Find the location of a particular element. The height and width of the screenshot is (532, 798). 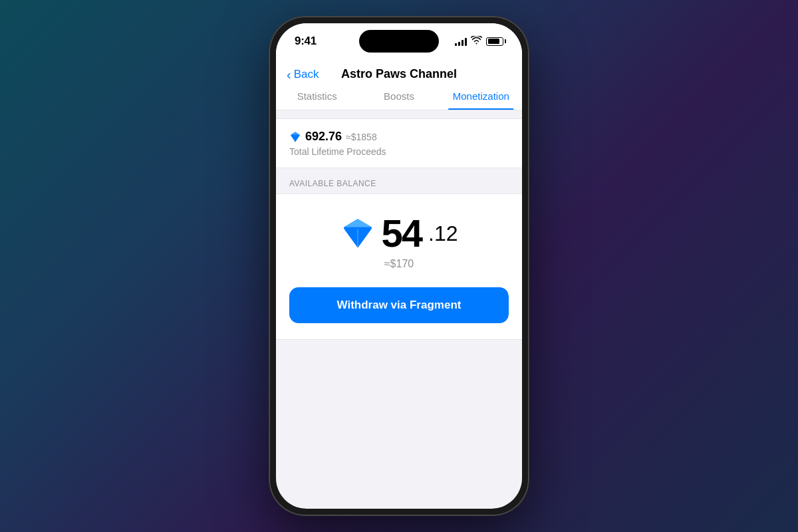

dynamic-island is located at coordinates (399, 41).